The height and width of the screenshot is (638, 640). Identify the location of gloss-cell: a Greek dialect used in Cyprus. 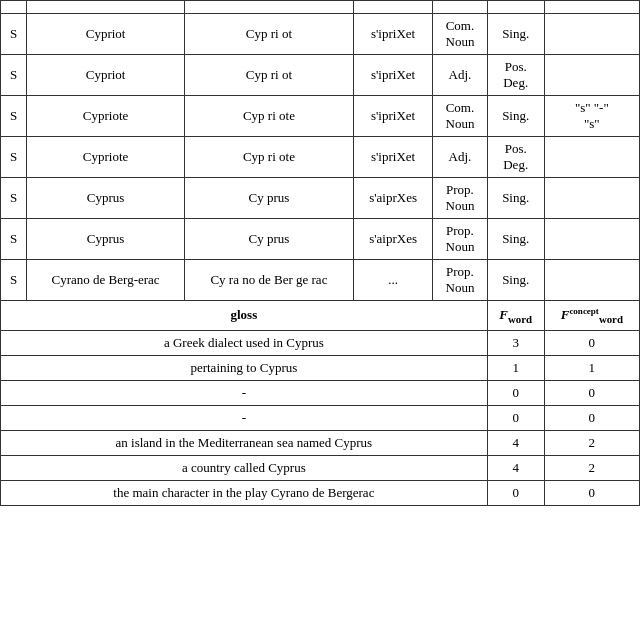
(244, 342).